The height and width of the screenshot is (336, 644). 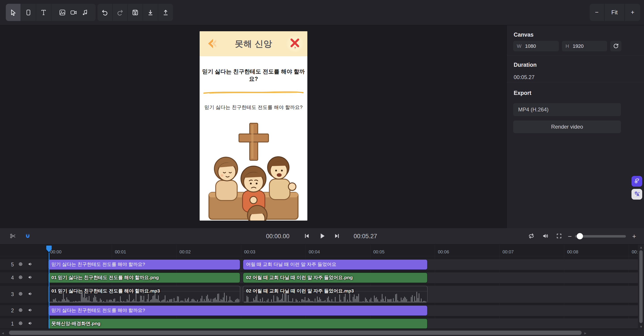 What do you see at coordinates (120, 252) in the screenshot?
I see `ruler-tick-label: 00:01` at bounding box center [120, 252].